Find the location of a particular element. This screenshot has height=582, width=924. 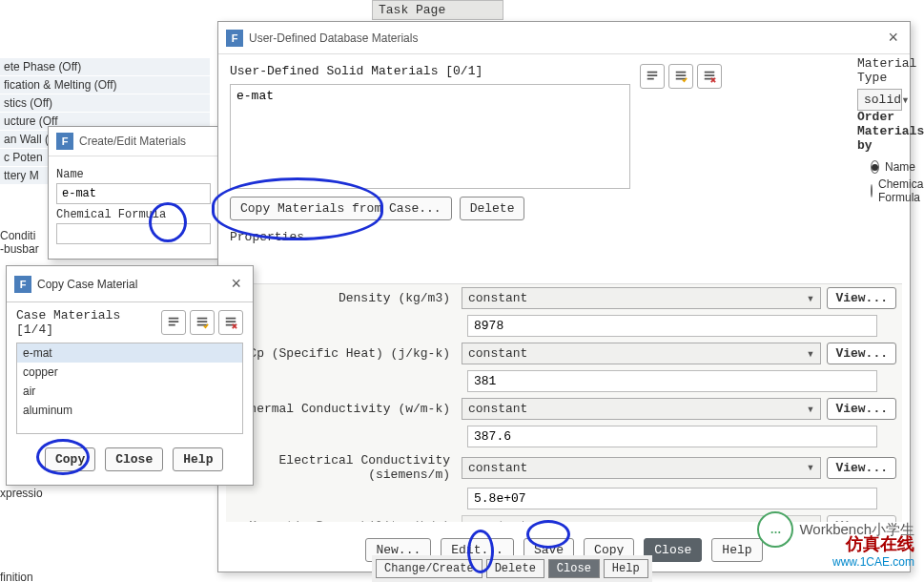

tree-item: ete Phase (Off) is located at coordinates (105, 67).